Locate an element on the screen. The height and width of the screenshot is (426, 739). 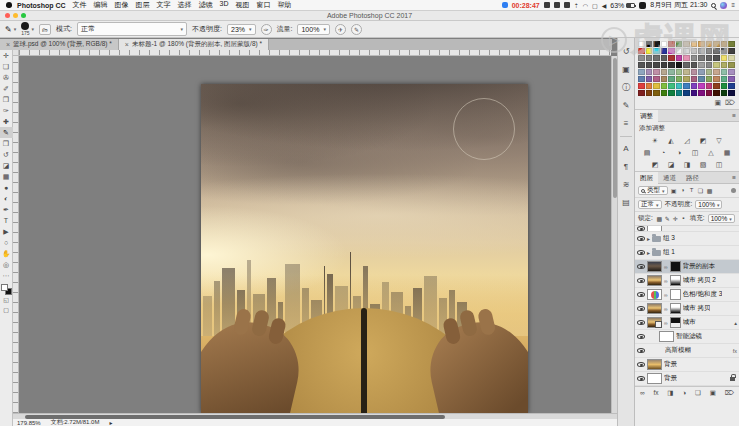
layer-row-背景的副本: ∞背景的副本 is located at coordinates (687, 267).